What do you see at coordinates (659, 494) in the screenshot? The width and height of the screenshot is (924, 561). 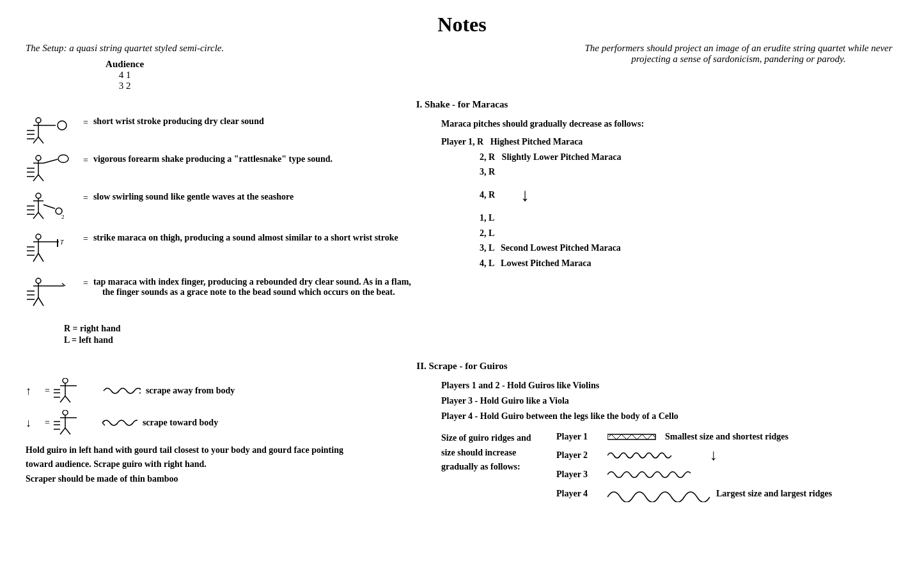 I see `player4-wave` at bounding box center [659, 494].